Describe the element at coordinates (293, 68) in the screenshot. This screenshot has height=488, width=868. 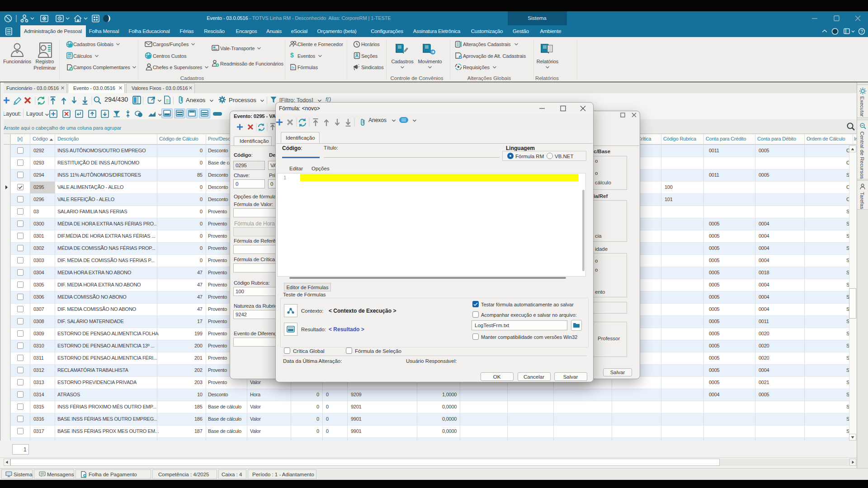
I see `svg-text: fx` at that location.